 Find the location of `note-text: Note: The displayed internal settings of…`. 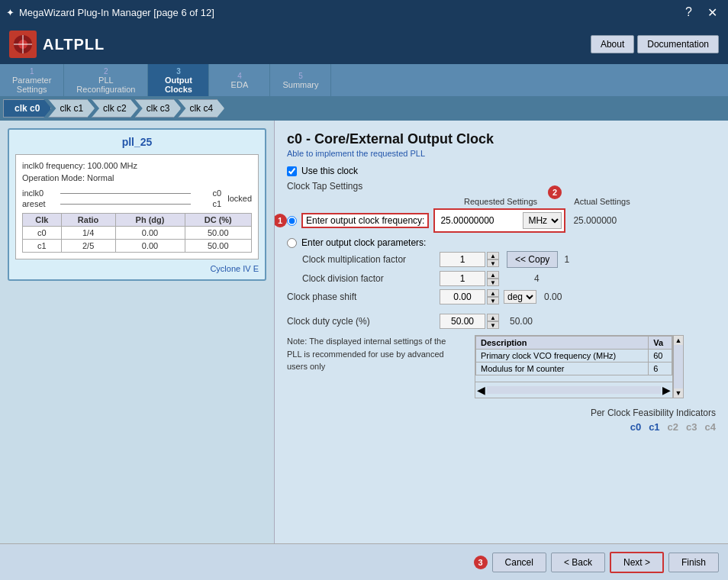

note-text: Note: The displayed internal settings of… is located at coordinates (371, 354).